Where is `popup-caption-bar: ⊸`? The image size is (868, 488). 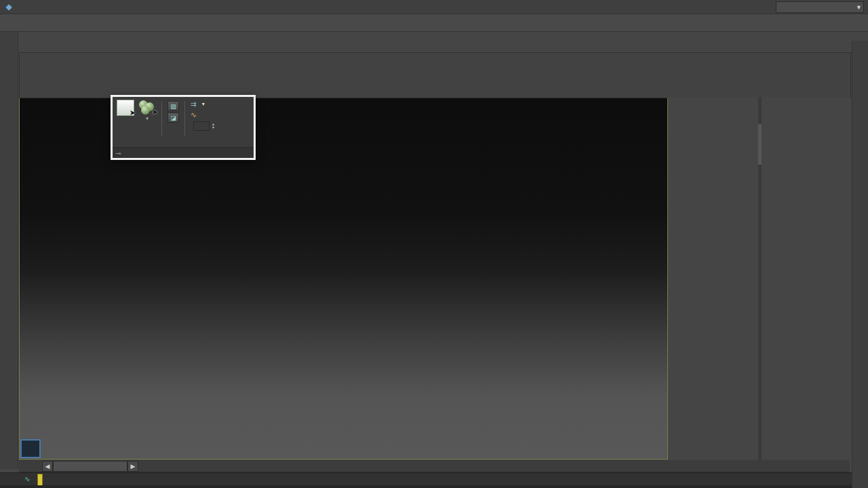
popup-caption-bar: ⊸ is located at coordinates (183, 152).